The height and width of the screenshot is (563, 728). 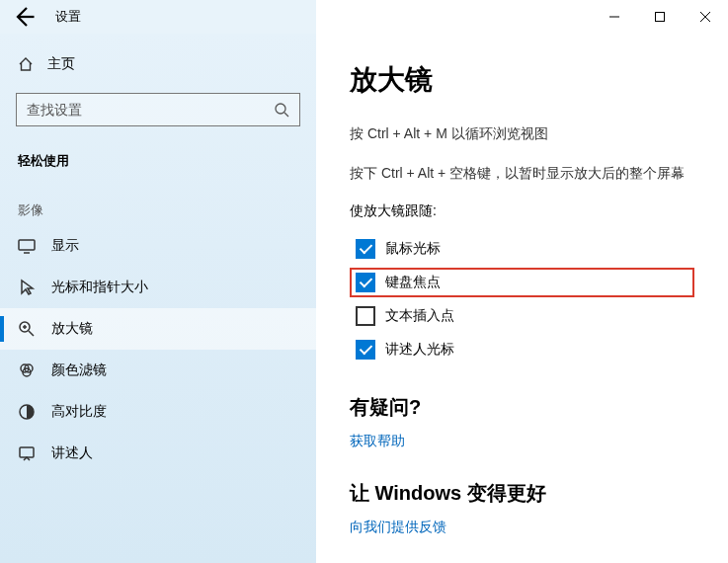 What do you see at coordinates (27, 370) in the screenshot?
I see `colorfilter-icon` at bounding box center [27, 370].